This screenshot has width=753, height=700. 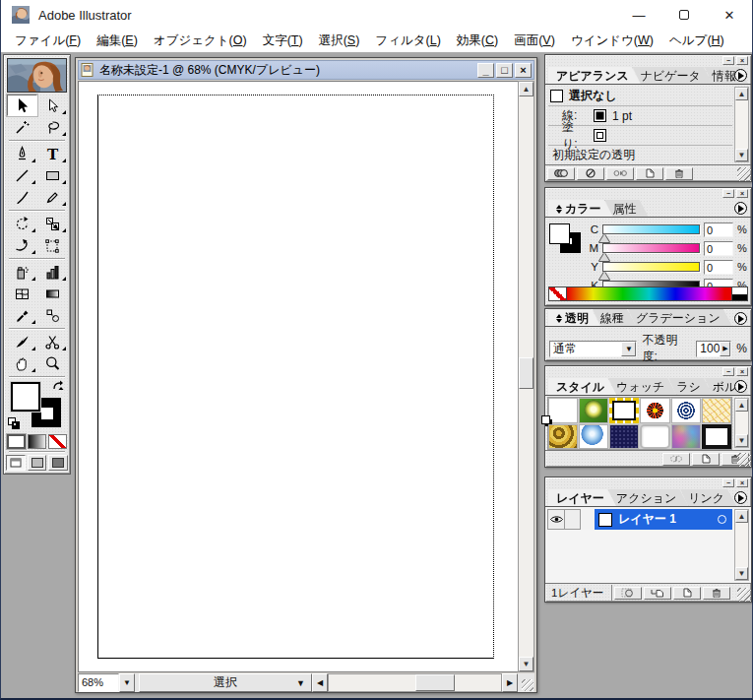 I want to click on magenta-slider, so click(x=652, y=248).